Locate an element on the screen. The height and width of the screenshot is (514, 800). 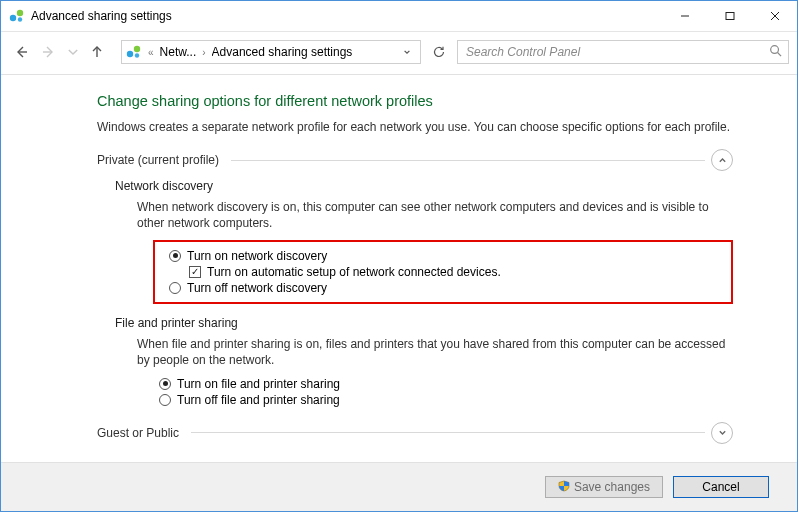
radio-fps-off: Turn off file and printer sharing is located at coordinates (446, 400).